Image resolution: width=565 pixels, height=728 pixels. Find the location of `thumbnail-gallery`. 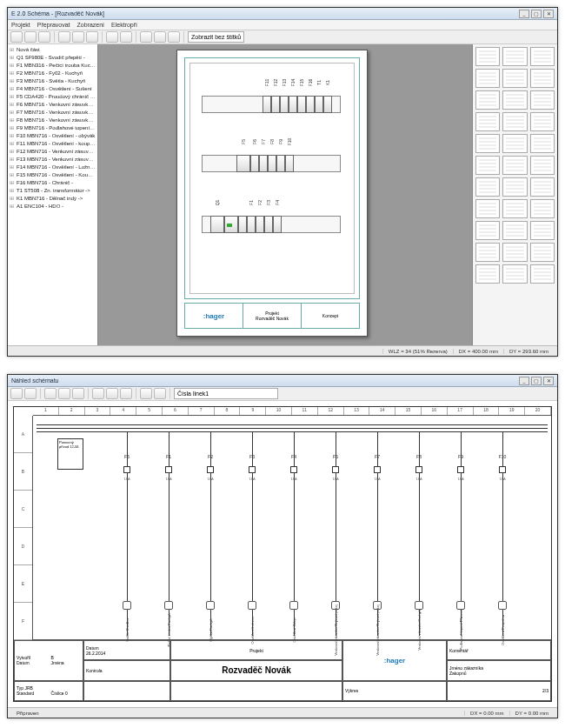

thumbnail-gallery is located at coordinates (515, 195).